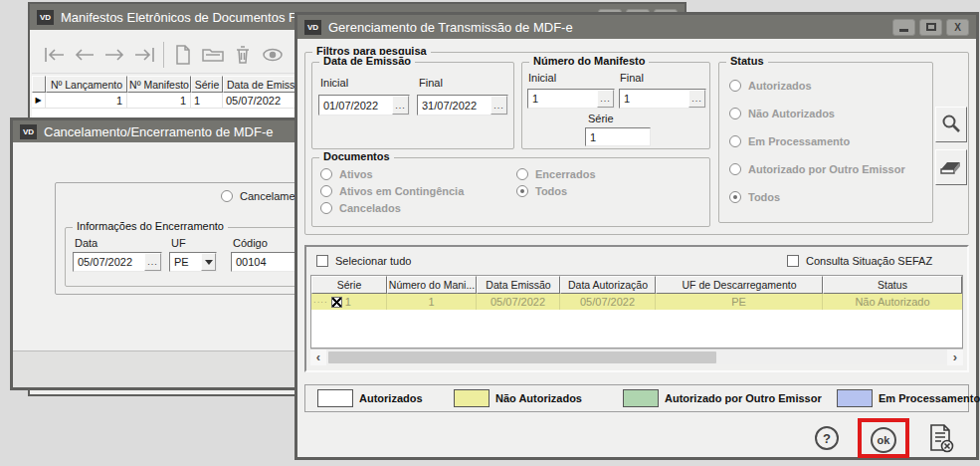  What do you see at coordinates (159, 84) in the screenshot?
I see `col-header-manifesto: Nº Manifesto` at bounding box center [159, 84].